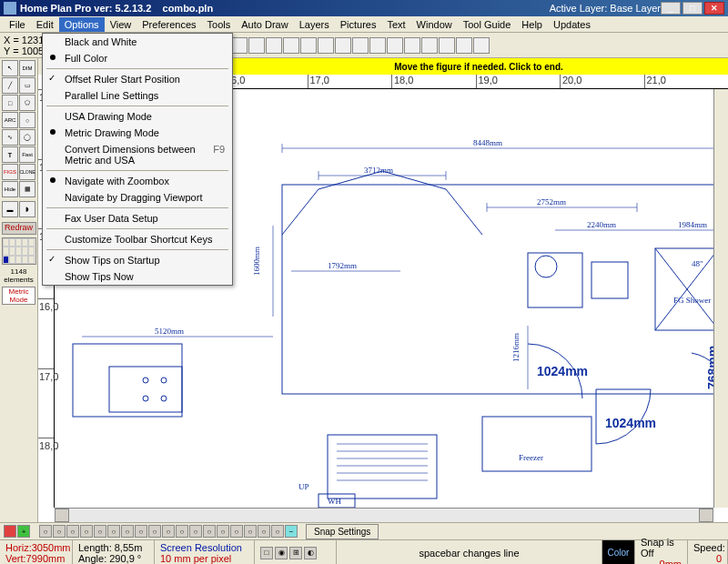 The image size is (728, 564). Describe the element at coordinates (342, 531) in the screenshot. I see `snap-settings-button: Snap Settings` at that location.